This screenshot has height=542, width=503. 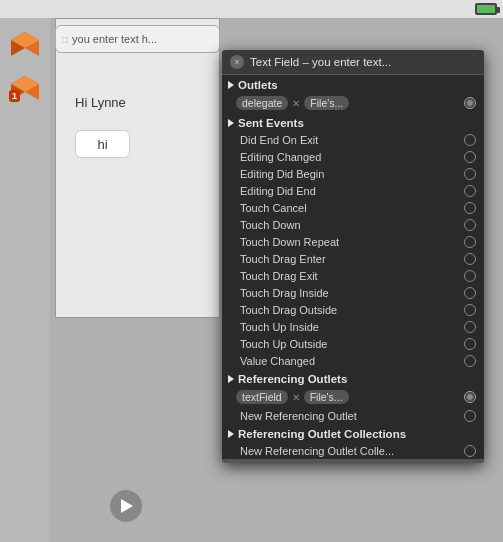 I want to click on event-row: Touch Up Outside, so click(x=353, y=344).